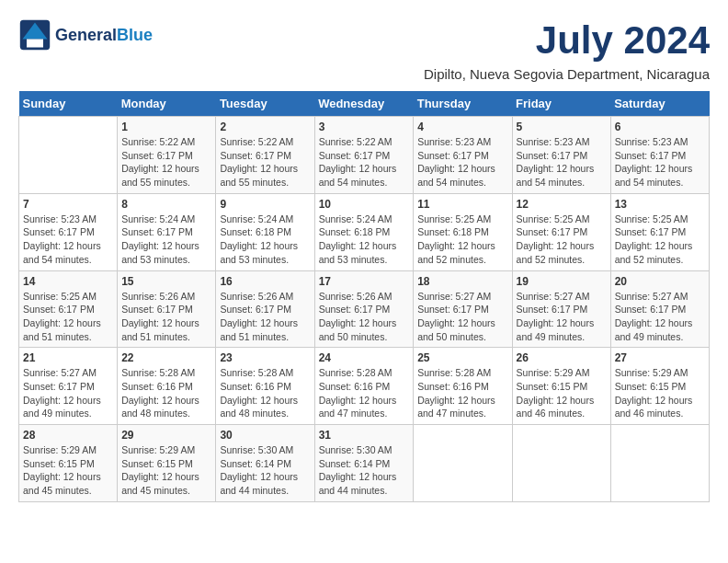 This screenshot has width=728, height=563. I want to click on calendar-cell: 13Sunrise: 5:25 AM Sunset: 6:17 PM Dayli…, so click(660, 232).